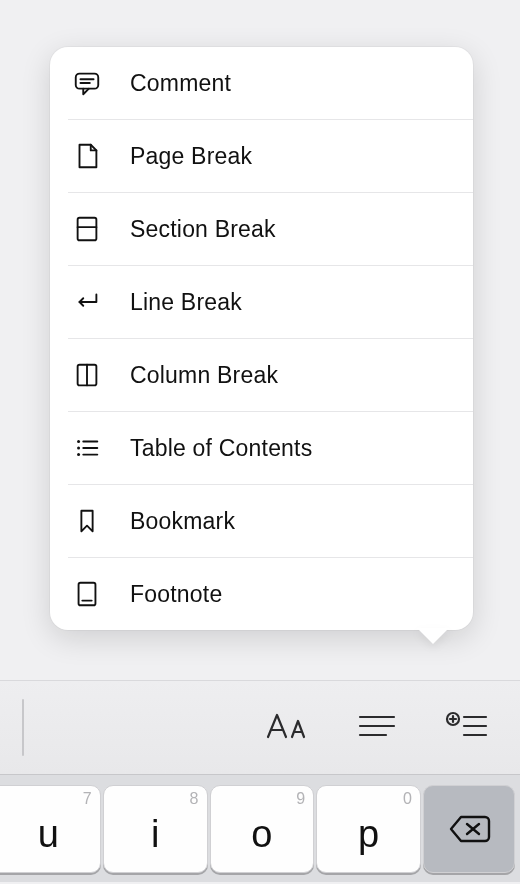 This screenshot has width=520, height=884. Describe the element at coordinates (262, 829) in the screenshot. I see `key-glyph: o` at that location.